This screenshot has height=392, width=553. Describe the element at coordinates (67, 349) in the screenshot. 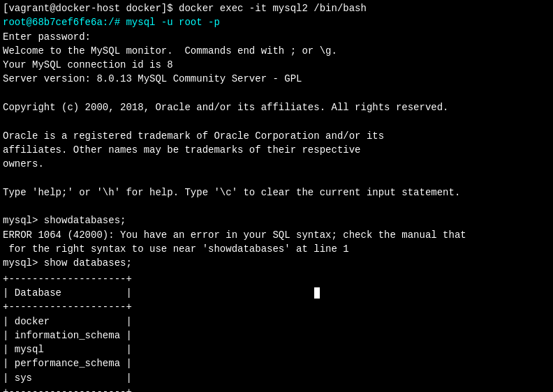

I see `table-row-mysql: | mysql |` at that location.